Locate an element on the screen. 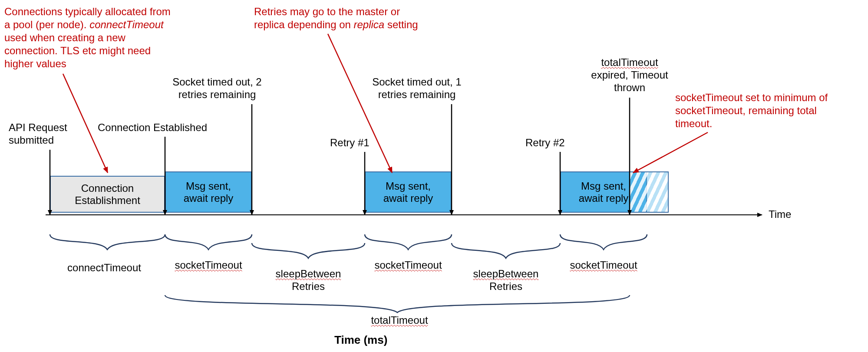 The image size is (868, 352). label-socket-timeout-2: Socket timed out, 2retries remaining is located at coordinates (217, 89).